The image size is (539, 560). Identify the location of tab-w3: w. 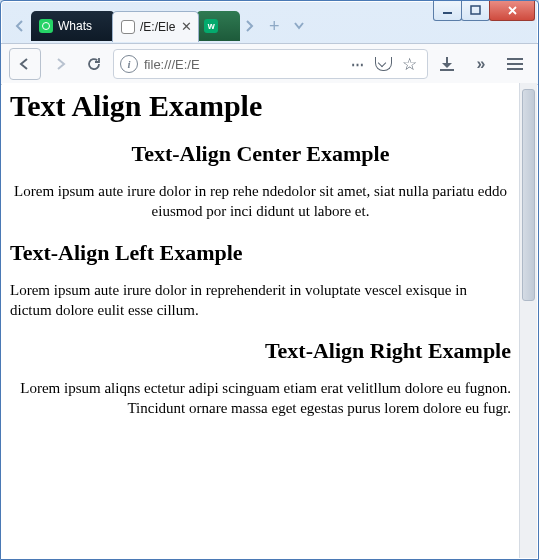
(218, 26).